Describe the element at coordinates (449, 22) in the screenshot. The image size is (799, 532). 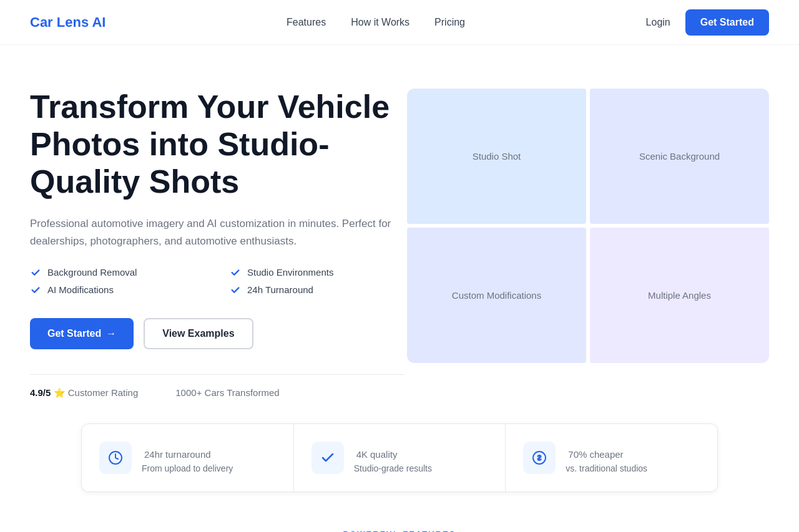
I see `nav-link-pricing: Pricing` at that location.